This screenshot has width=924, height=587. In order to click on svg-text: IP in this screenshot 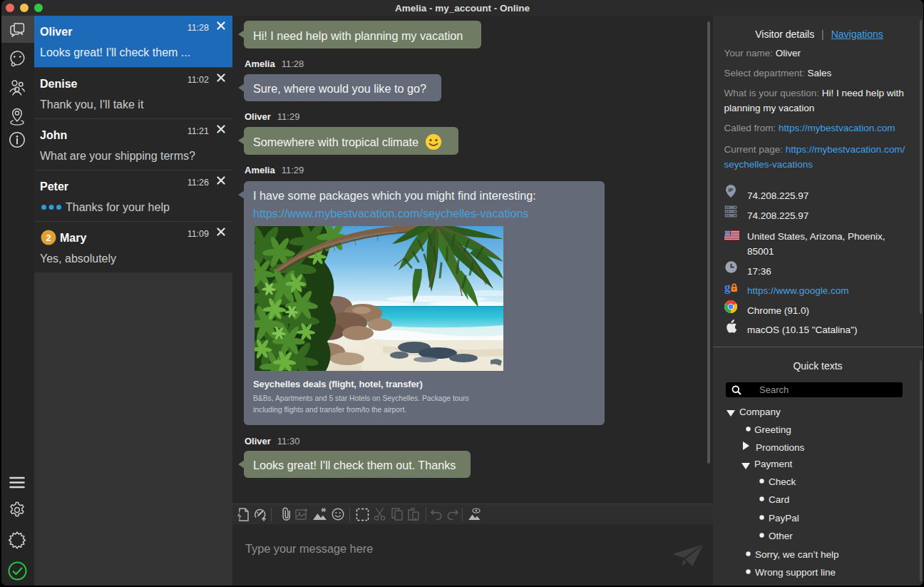, I will do `click(730, 190)`.